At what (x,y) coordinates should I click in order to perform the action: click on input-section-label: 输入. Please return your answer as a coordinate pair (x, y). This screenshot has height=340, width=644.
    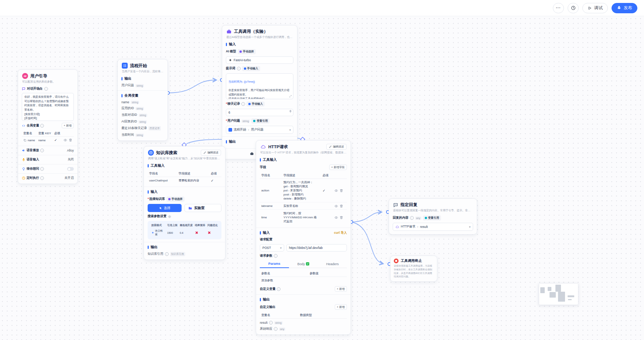
    Looking at the image, I should click on (260, 44).